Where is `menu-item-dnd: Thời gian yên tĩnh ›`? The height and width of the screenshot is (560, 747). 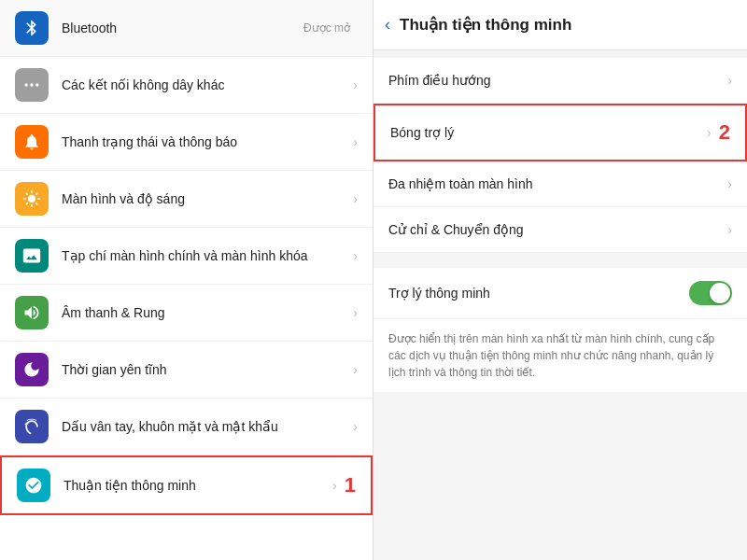
menu-item-dnd: Thời gian yên tĩnh › is located at coordinates (187, 370).